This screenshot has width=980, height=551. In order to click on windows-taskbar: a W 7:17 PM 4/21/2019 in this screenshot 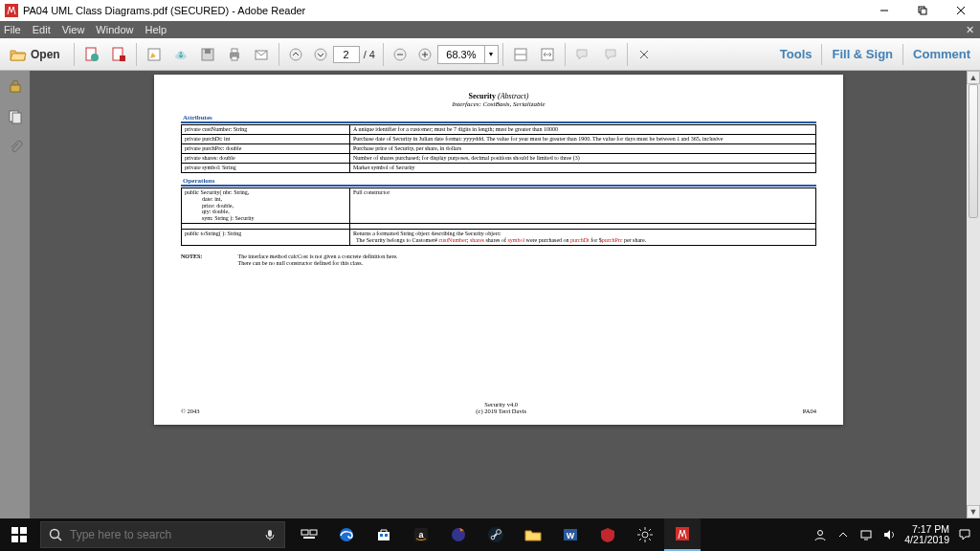, I will do `click(490, 535)`.